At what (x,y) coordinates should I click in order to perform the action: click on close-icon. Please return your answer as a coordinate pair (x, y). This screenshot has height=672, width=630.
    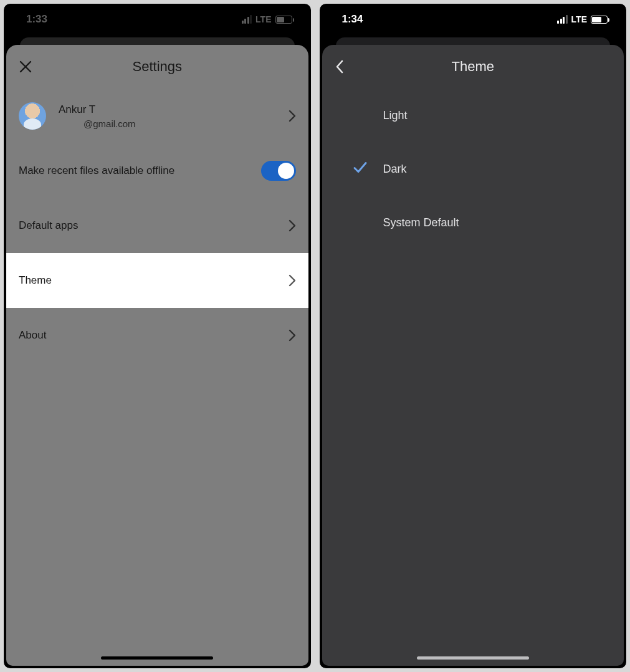
    Looking at the image, I should click on (26, 67).